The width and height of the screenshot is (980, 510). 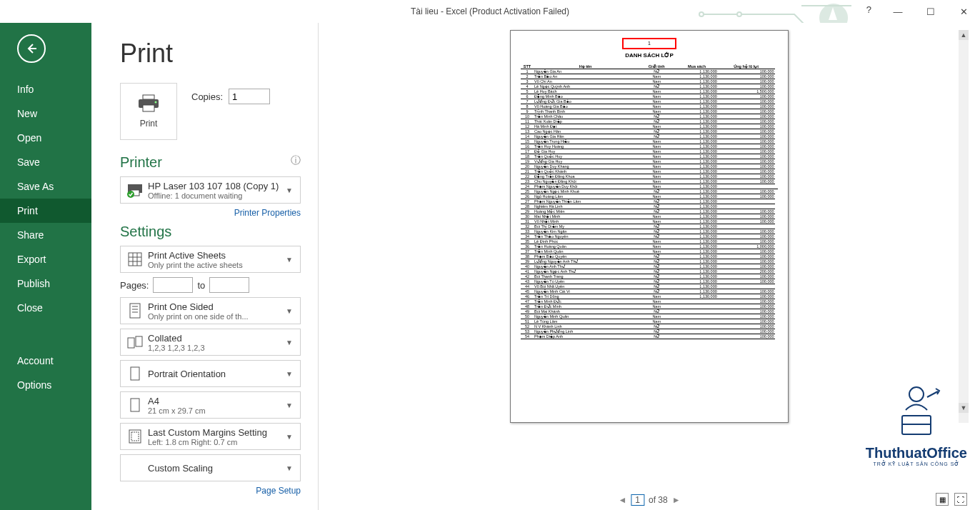 What do you see at coordinates (649, 291) in the screenshot?
I see `table-row: 45Nguyễn Minh Cát ViNữ1,130,000100,000` at bounding box center [649, 291].